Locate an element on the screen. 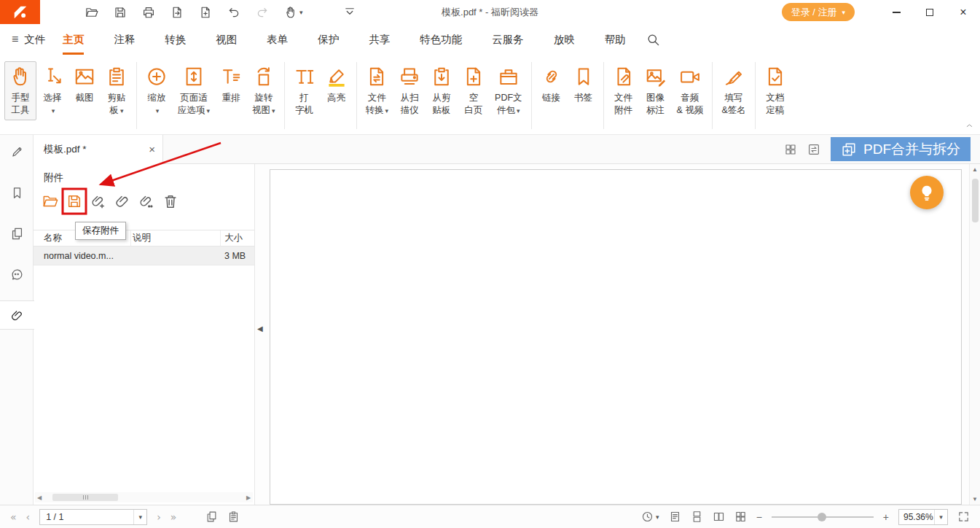 The height and width of the screenshot is (528, 980). ribbon-file-convert: 文件转换▾ is located at coordinates (377, 91).